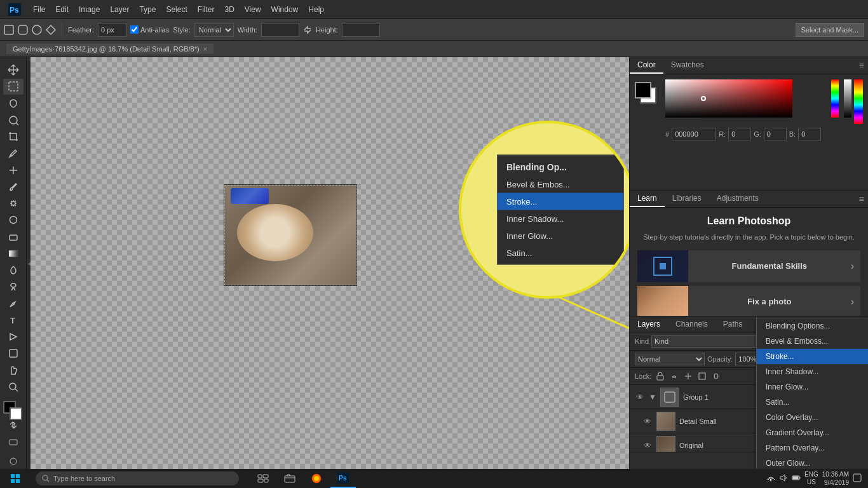 The width and height of the screenshot is (868, 488). Describe the element at coordinates (810, 134) in the screenshot. I see `b-input` at that location.